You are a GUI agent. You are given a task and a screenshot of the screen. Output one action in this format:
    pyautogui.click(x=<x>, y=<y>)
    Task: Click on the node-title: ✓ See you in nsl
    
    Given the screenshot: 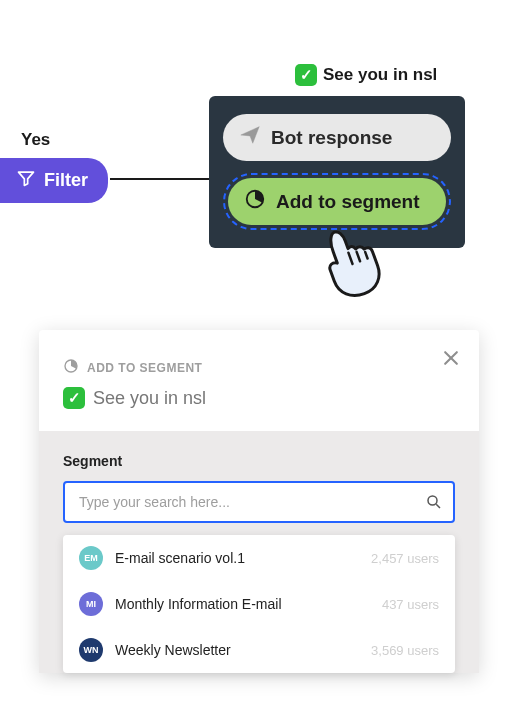 What is the action you would take?
    pyautogui.click(x=366, y=75)
    